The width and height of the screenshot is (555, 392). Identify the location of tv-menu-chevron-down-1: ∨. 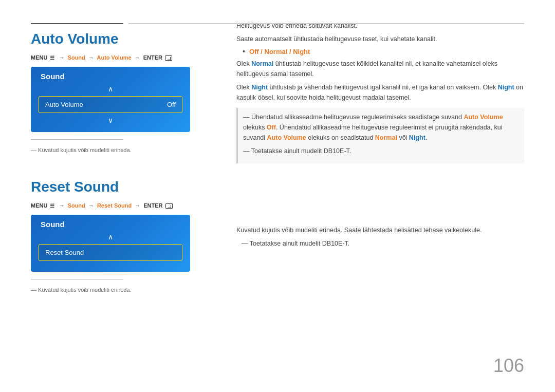
(110, 120).